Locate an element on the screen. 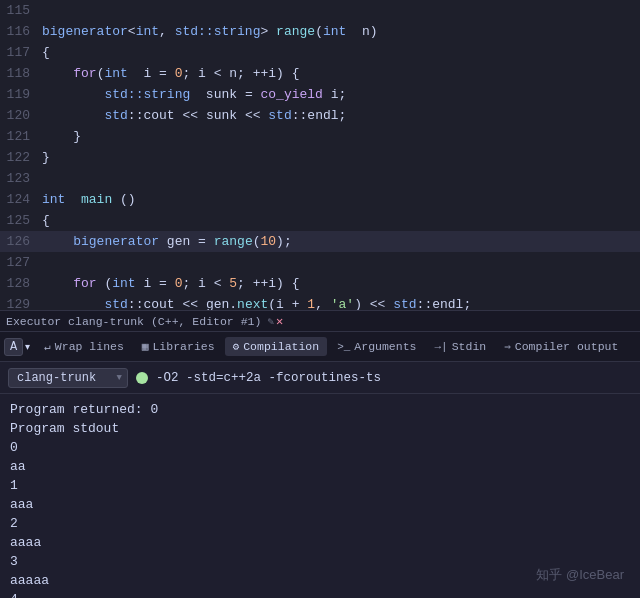  stdin-icon: →| is located at coordinates (440, 347).